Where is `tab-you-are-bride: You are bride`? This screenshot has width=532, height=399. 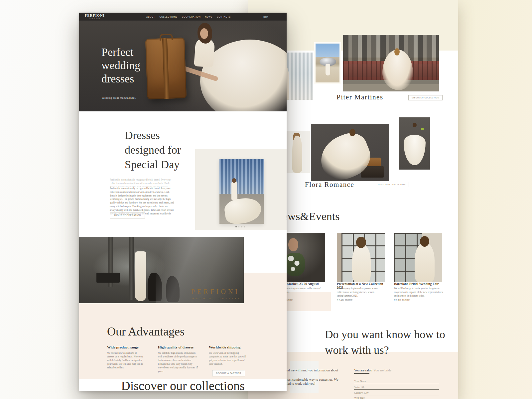
tab-you-are-bride: You are bride is located at coordinates (382, 370).